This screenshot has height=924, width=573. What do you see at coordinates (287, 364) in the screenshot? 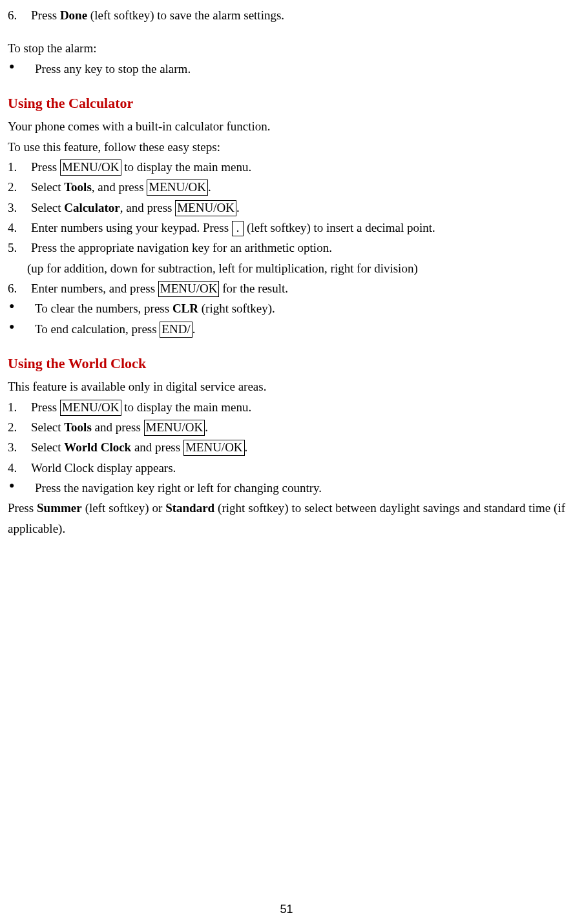
I see `world-clock-heading: Using the World Clock` at bounding box center [287, 364].